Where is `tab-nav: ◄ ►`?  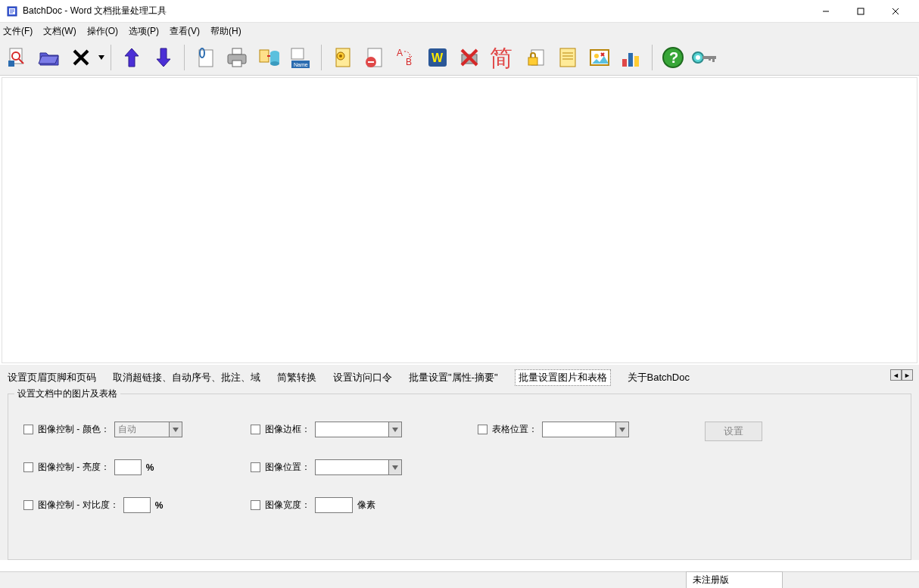
tab-nav: ◄ ► is located at coordinates (902, 375).